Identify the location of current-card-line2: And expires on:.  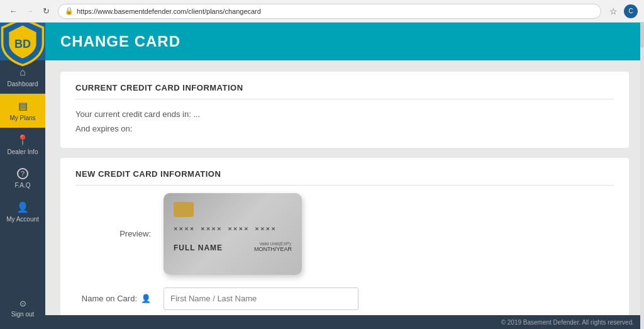
(345, 128).